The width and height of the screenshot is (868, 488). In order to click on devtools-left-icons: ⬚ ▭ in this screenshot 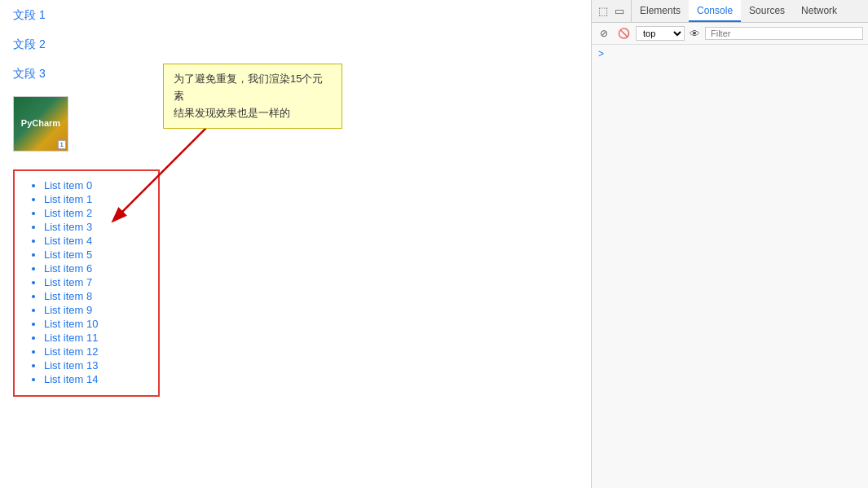, I will do `click(611, 11)`.